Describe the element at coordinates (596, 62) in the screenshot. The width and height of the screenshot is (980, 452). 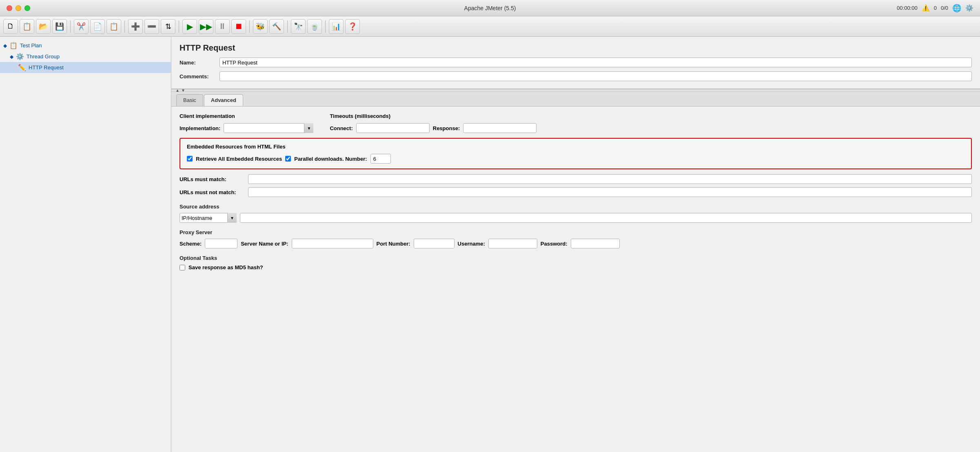
I see `name-input` at that location.